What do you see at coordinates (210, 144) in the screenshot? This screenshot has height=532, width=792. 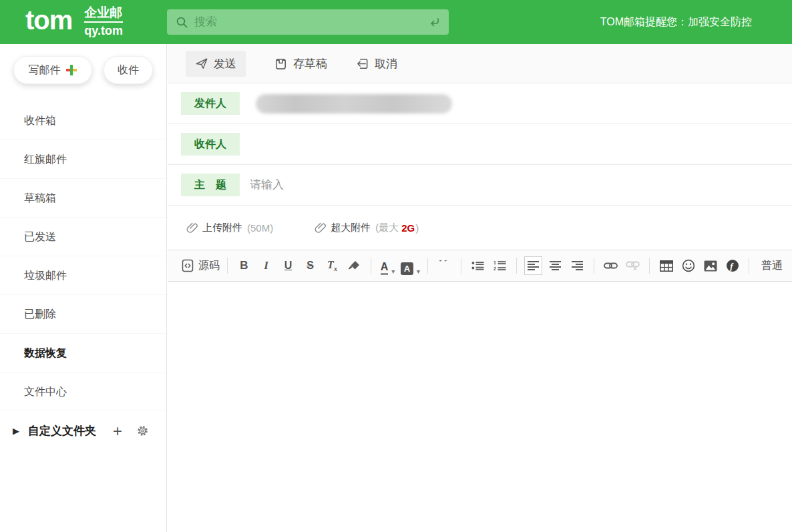 I see `to-label: 收件人` at bounding box center [210, 144].